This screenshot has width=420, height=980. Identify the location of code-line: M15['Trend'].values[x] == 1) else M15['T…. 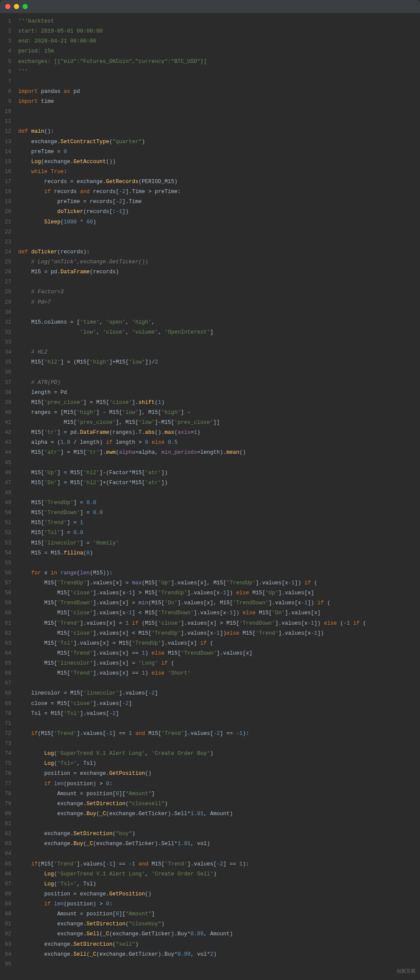
(219, 653).